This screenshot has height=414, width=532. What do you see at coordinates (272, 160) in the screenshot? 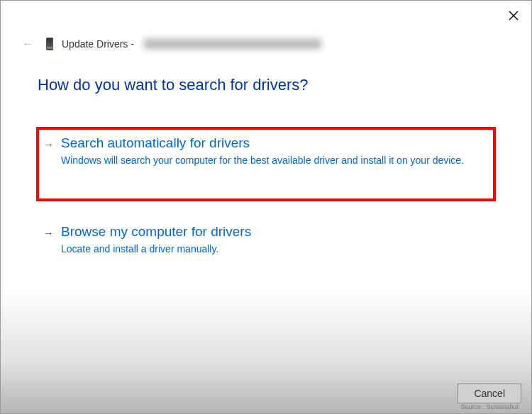
I see `option-description: Windows will search your computer for th…` at bounding box center [272, 160].